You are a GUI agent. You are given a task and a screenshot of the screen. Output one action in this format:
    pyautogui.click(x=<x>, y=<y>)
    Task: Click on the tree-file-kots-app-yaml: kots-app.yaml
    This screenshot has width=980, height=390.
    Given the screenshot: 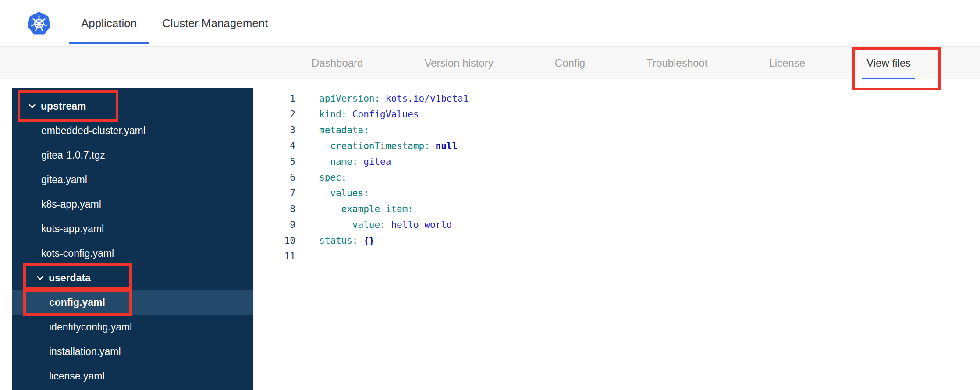 What is the action you would take?
    pyautogui.click(x=133, y=229)
    